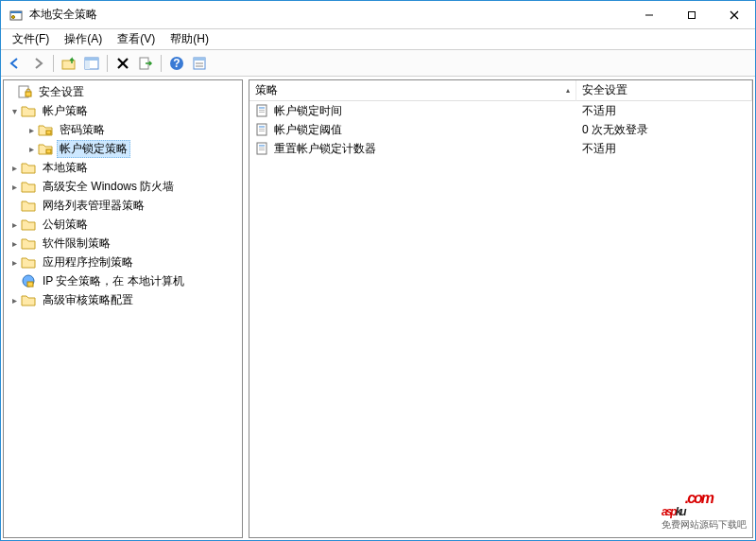 The image size is (756, 541). What do you see at coordinates (501, 148) in the screenshot?
I see `list-row: 重置帐户锁定计数器 不适用` at bounding box center [501, 148].